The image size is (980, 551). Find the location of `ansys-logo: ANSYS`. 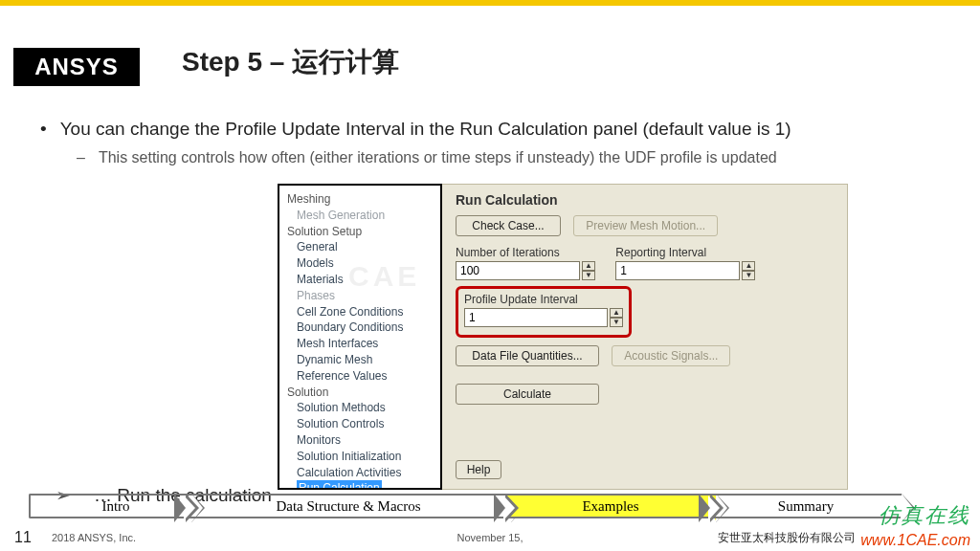

ansys-logo: ANSYS is located at coordinates (77, 67).